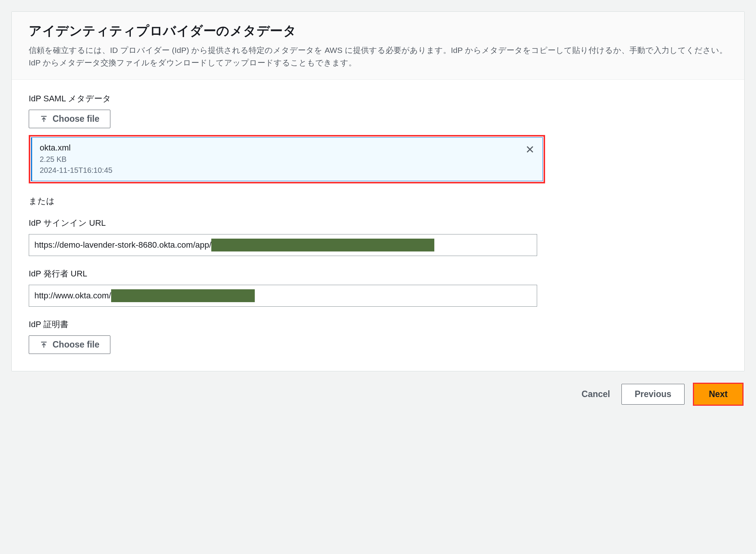 The image size is (756, 554). What do you see at coordinates (378, 46) in the screenshot?
I see `panel-header: アイデンティティプロバイダーのメタデータ 信頼を確立するには、ID プロバイダー…` at bounding box center [378, 46].